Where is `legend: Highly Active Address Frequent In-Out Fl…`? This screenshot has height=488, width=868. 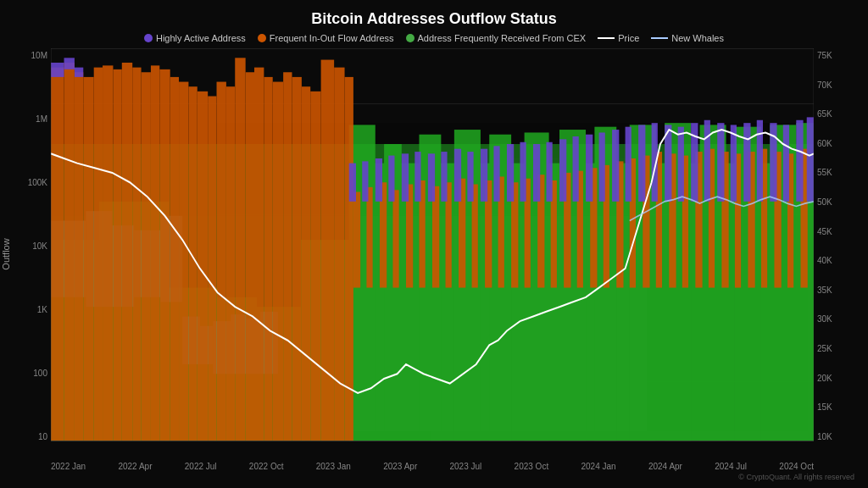 legend: Highly Active Address Frequent In-Out Fl… is located at coordinates (434, 38).